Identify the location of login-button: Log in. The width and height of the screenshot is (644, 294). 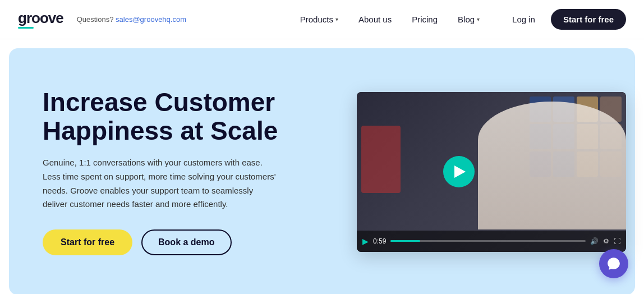
(524, 19).